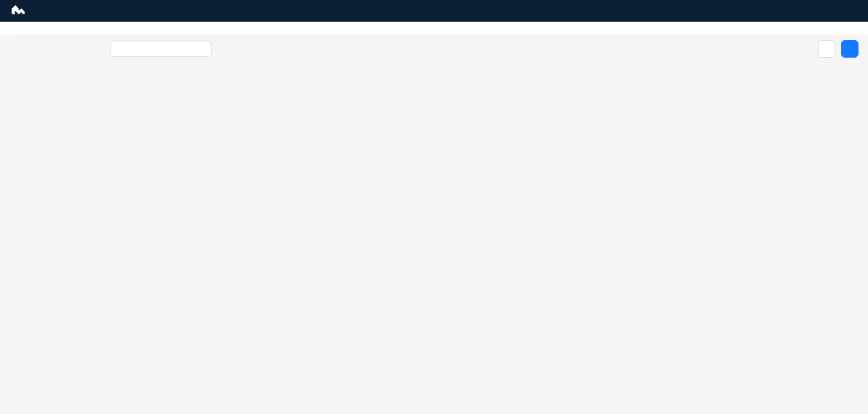 The width and height of the screenshot is (868, 414). I want to click on content-area, so click(434, 50).